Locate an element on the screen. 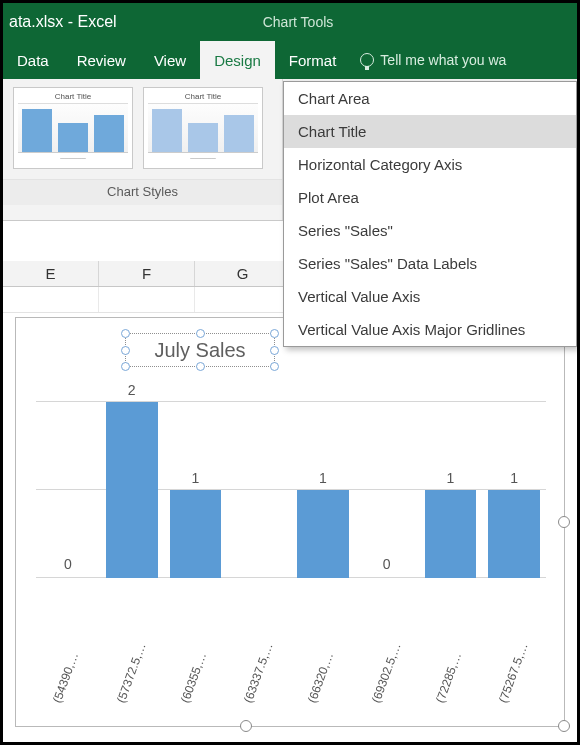  chart-styles-group: Chart Title ────── Chart Title ────── Ch… is located at coordinates (143, 150).